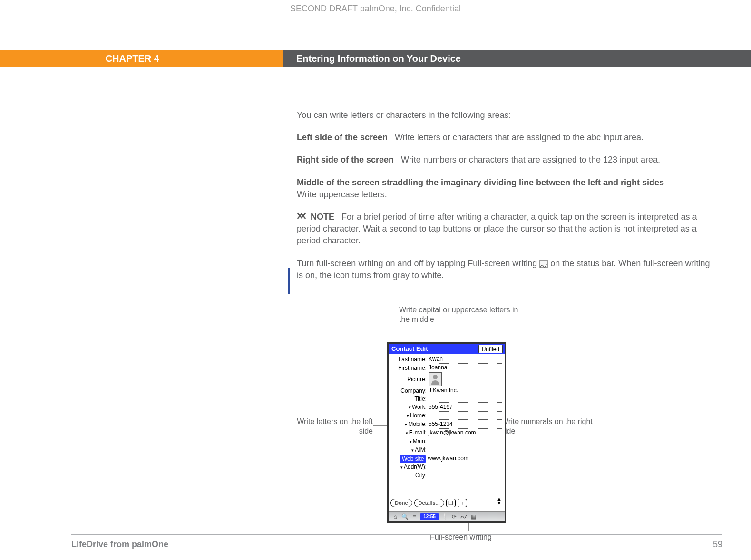 The width and height of the screenshot is (751, 560). What do you see at coordinates (410, 368) in the screenshot?
I see `field-label: First name:` at bounding box center [410, 368].